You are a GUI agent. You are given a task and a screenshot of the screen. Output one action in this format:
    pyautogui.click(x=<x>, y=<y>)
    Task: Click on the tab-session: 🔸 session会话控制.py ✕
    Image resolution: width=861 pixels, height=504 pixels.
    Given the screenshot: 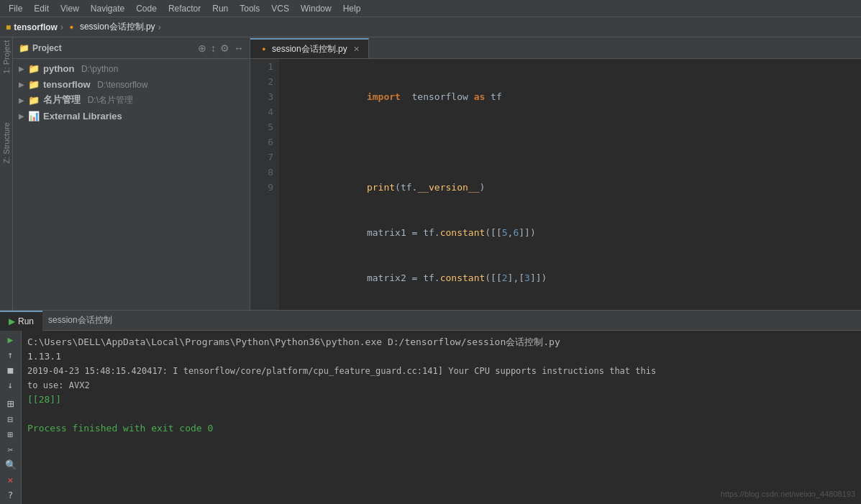 What is the action you would take?
    pyautogui.click(x=309, y=48)
    